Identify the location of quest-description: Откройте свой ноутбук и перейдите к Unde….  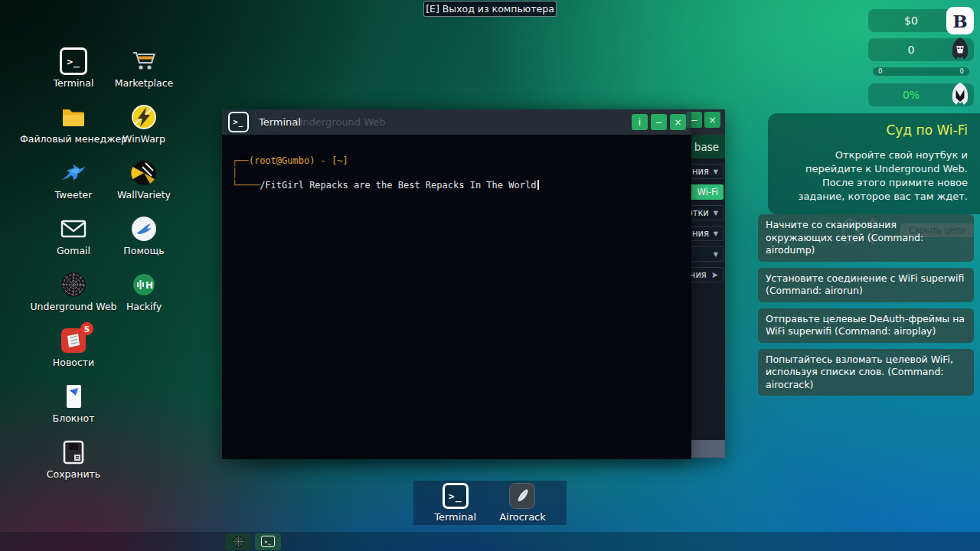
(873, 176).